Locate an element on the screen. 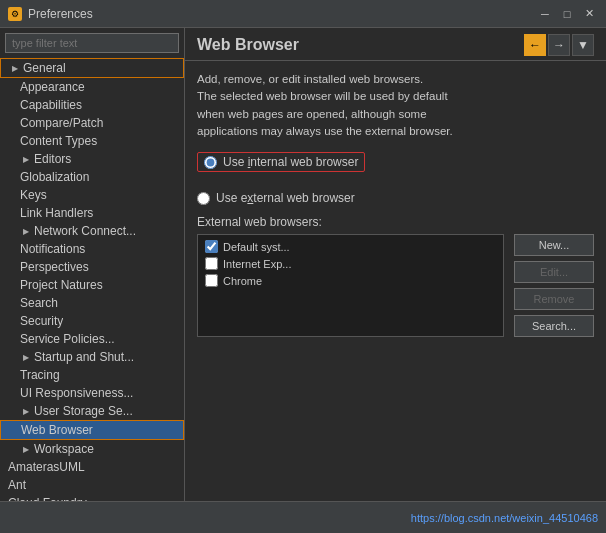 The image size is (606, 533). remove-button: Remove is located at coordinates (554, 299).